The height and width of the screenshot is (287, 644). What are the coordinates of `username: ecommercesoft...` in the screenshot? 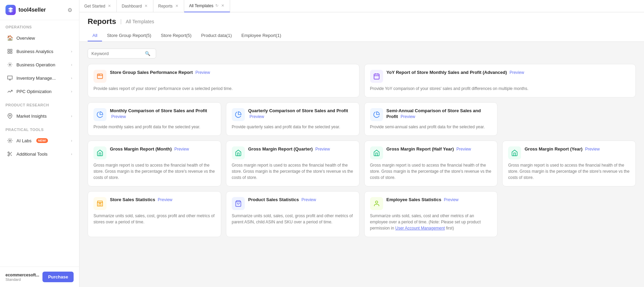 It's located at (23, 275).